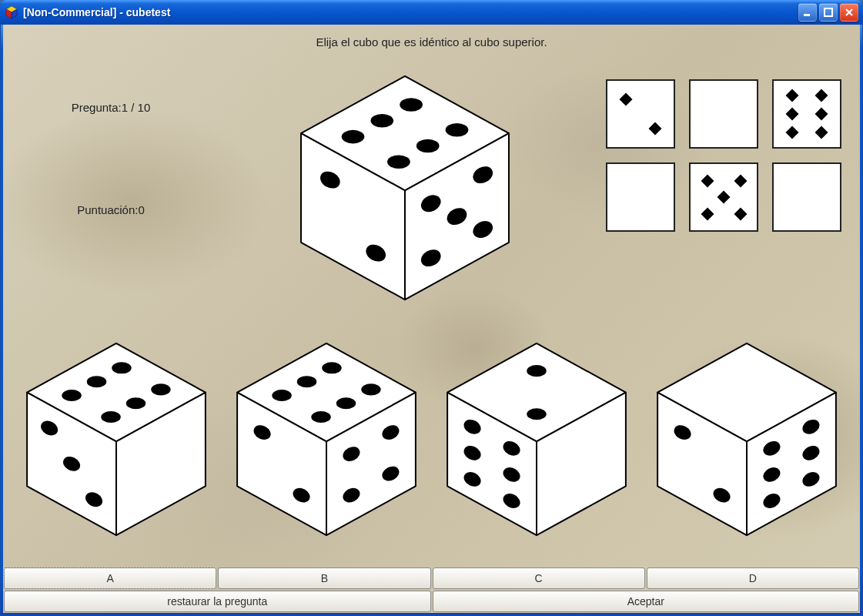  What do you see at coordinates (537, 439) in the screenshot?
I see `answer-cube-C` at bounding box center [537, 439].